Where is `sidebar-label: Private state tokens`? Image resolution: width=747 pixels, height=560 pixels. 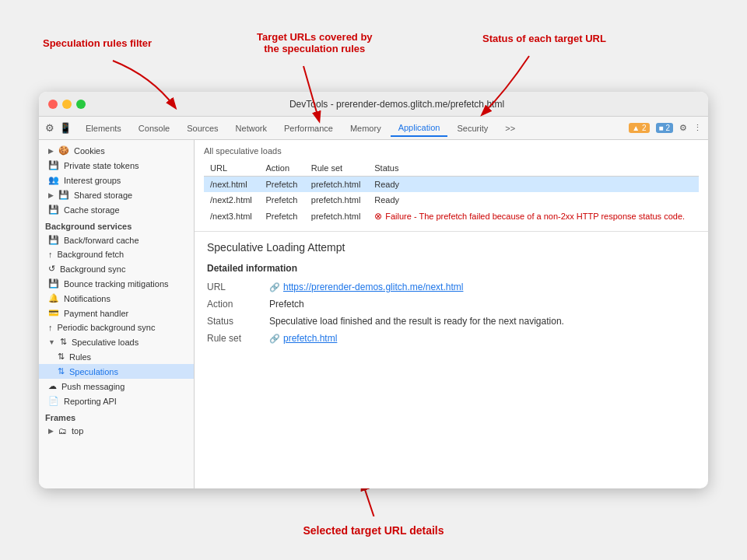
sidebar-label: Private state tokens is located at coordinates (101, 166).